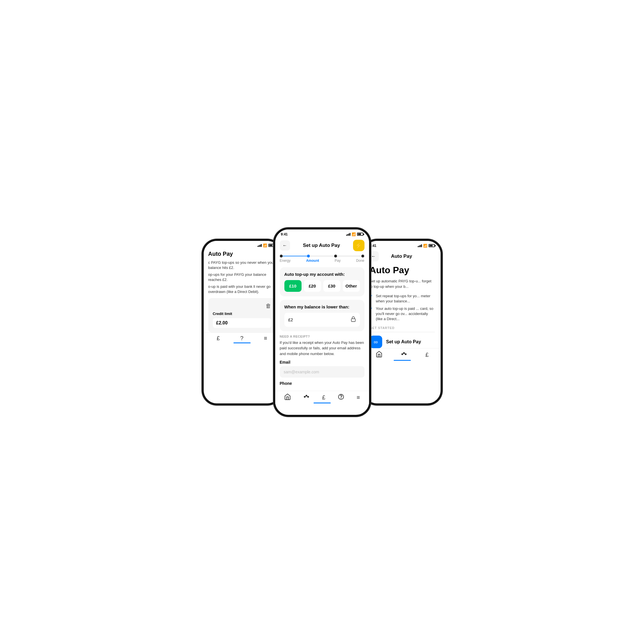  What do you see at coordinates (376, 342) in the screenshot?
I see `infinity-symbol: ∞` at bounding box center [376, 342].